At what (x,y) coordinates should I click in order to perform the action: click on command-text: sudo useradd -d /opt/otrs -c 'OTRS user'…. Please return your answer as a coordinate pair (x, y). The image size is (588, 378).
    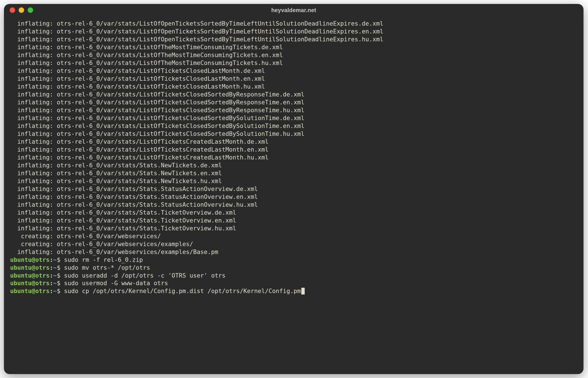
    Looking at the image, I should click on (145, 276).